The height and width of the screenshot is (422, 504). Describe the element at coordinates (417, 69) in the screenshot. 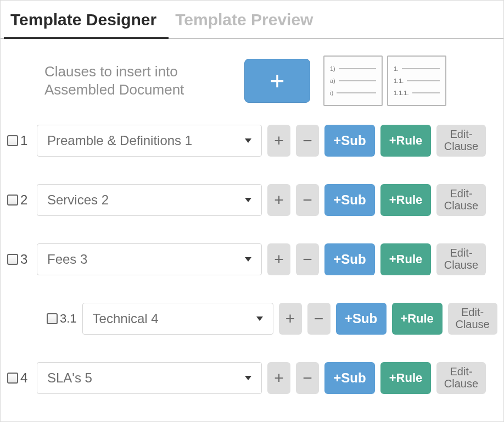

I see `thumb-row: 1.` at that location.